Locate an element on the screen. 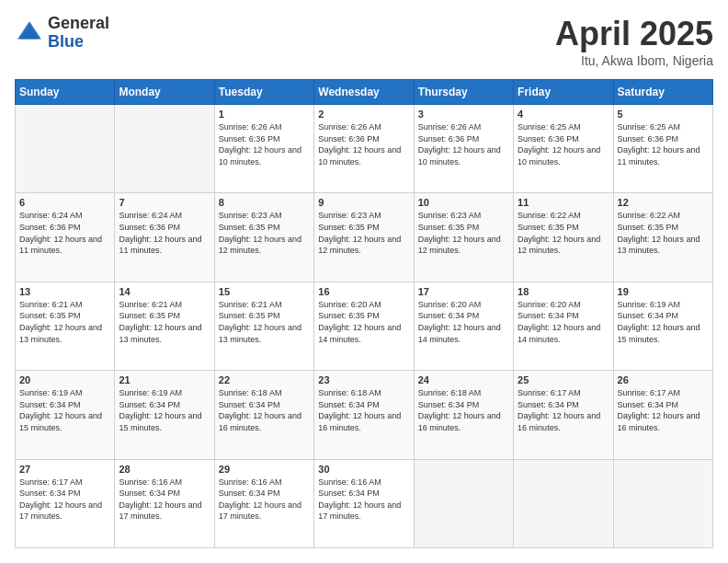 The height and width of the screenshot is (563, 728). calendar-cell: 3Sunrise: 6:26 AMSunset: 6:36 PMDaylight… is located at coordinates (463, 149).